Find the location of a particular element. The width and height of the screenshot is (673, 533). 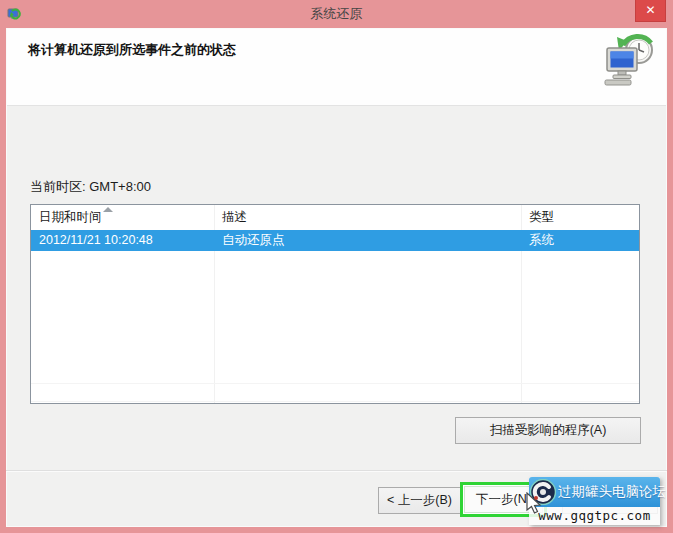

watermark-site-name: 过期罐头电脑论坛 is located at coordinates (612, 492).